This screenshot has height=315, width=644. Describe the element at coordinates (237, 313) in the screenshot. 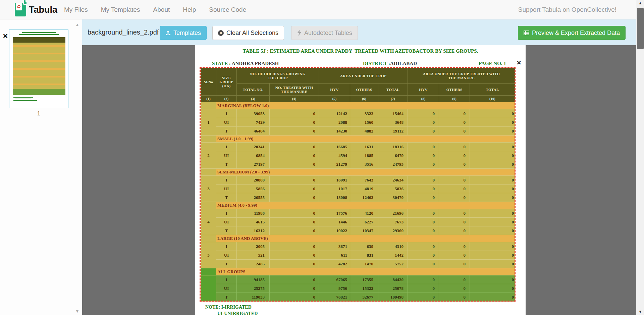

I see `note-line-2: UI-UNIRRIGATED` at that location.